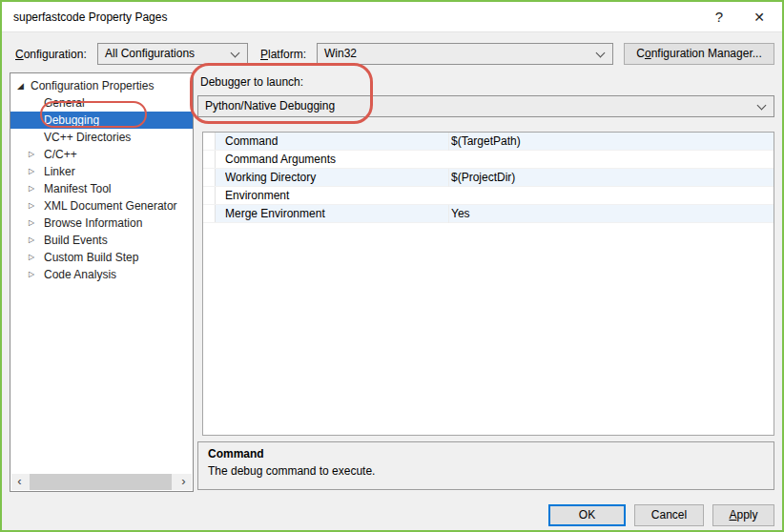  What do you see at coordinates (80, 275) in the screenshot?
I see `sidebar-item-label: Code Analysis` at bounding box center [80, 275].